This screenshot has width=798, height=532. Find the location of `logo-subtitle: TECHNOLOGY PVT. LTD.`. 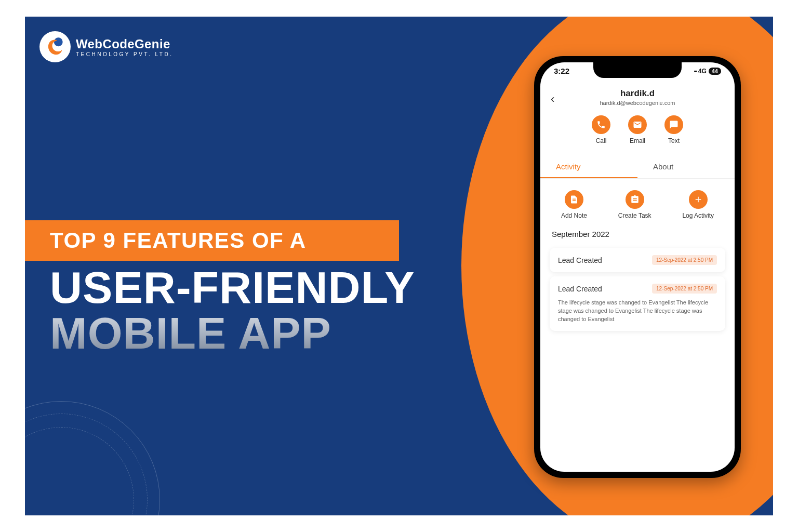

logo-subtitle: TECHNOLOGY PVT. LTD. is located at coordinates (125, 54).